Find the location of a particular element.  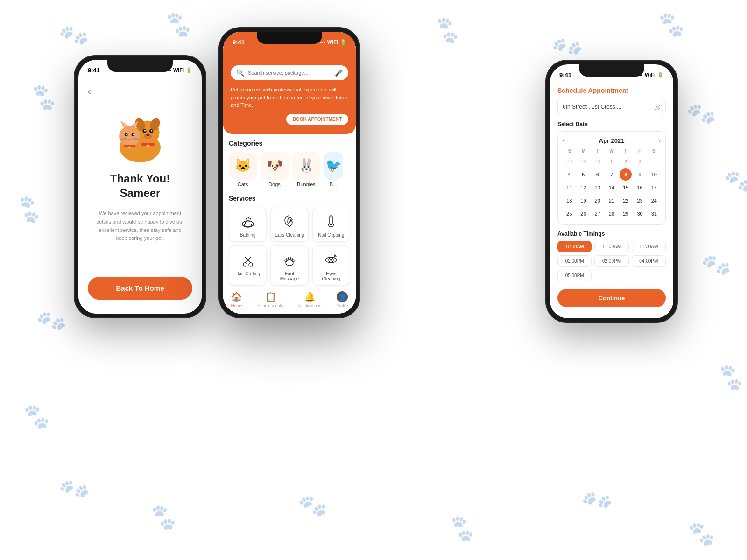

home-header: 🔍 🎤 Pet groomers with professional exper… is located at coordinates (289, 91).